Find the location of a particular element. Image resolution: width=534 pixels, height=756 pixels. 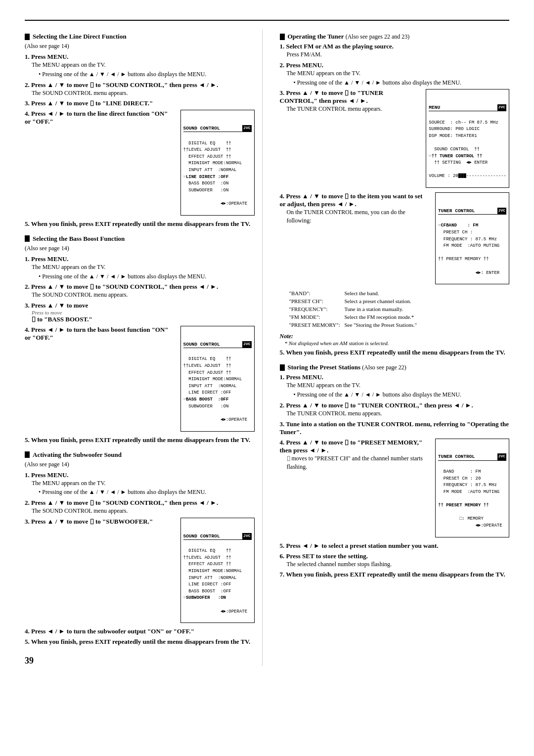

tuner-val-fm-mode: Select the FM reception mode.* is located at coordinates (381, 317).